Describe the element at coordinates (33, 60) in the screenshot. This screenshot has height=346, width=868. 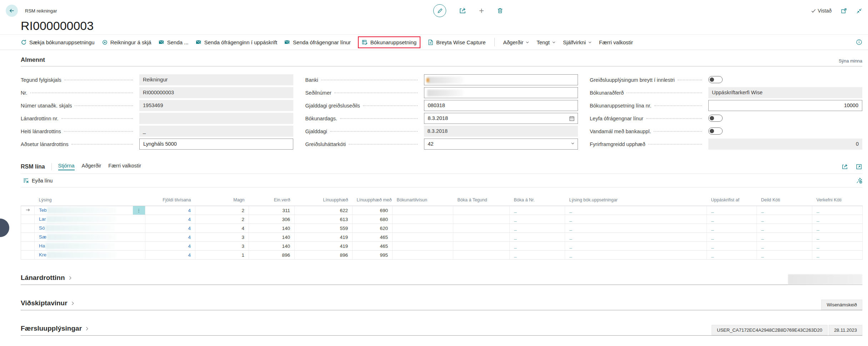
I see `general-heading: Almennt` at that location.